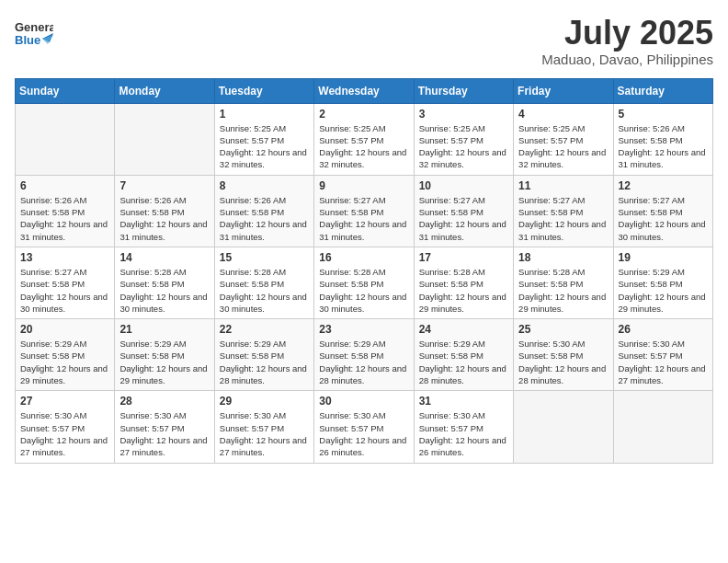 The width and height of the screenshot is (728, 563). What do you see at coordinates (364, 427) in the screenshot?
I see `calendar-week-5: 27Sunrise: 5:30 AMSunset: 5:57 PMDayligh…` at bounding box center [364, 427].